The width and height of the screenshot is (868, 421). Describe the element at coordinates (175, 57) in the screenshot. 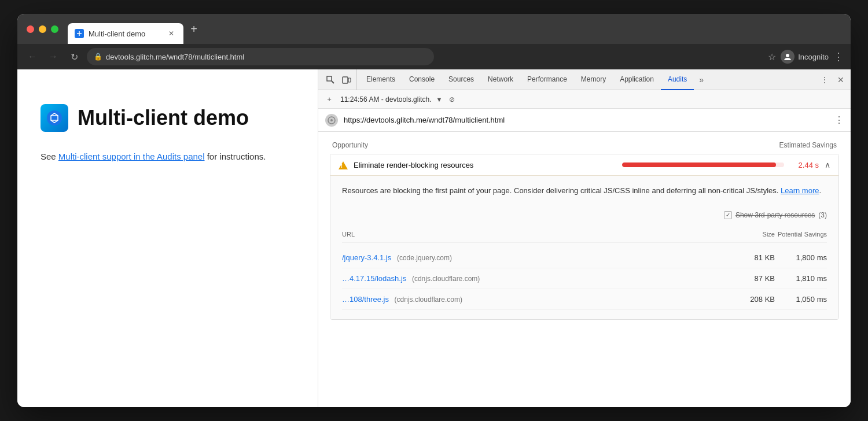

I see `url-text: devtools.glitch.me/wndt78/multiclient.ht…` at that location.